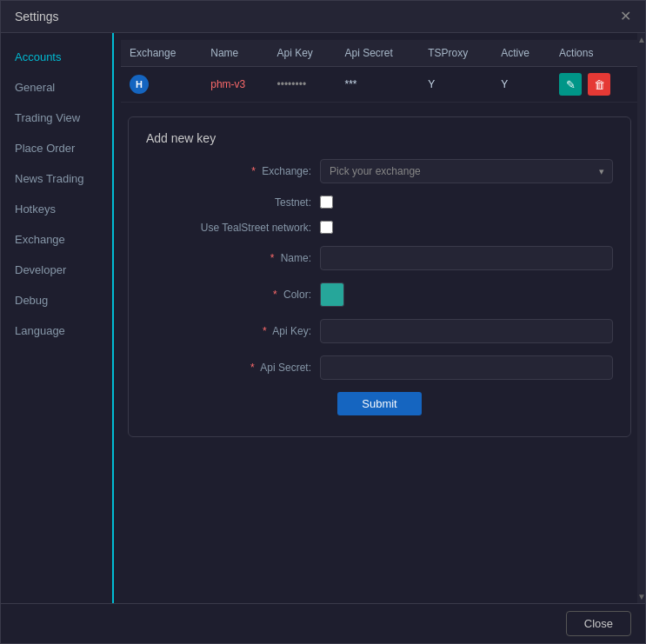 The image size is (646, 644). What do you see at coordinates (642, 318) in the screenshot?
I see `right-scrollbar: ▲ ▼` at bounding box center [642, 318].